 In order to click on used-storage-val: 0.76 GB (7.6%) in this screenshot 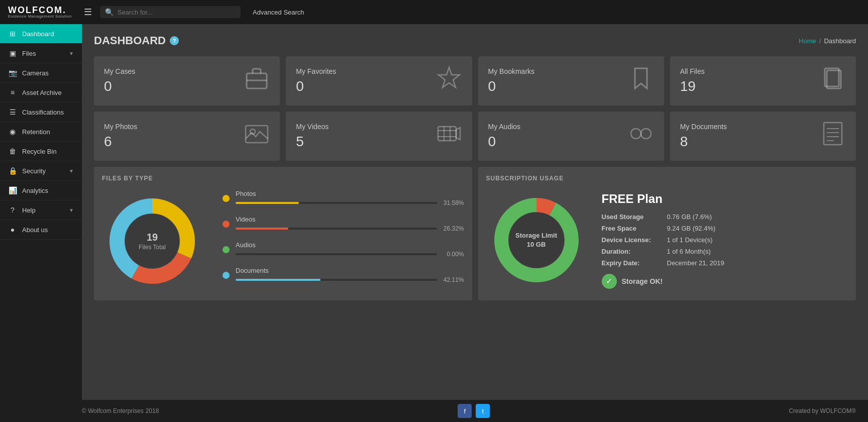, I will do `click(690, 217)`.